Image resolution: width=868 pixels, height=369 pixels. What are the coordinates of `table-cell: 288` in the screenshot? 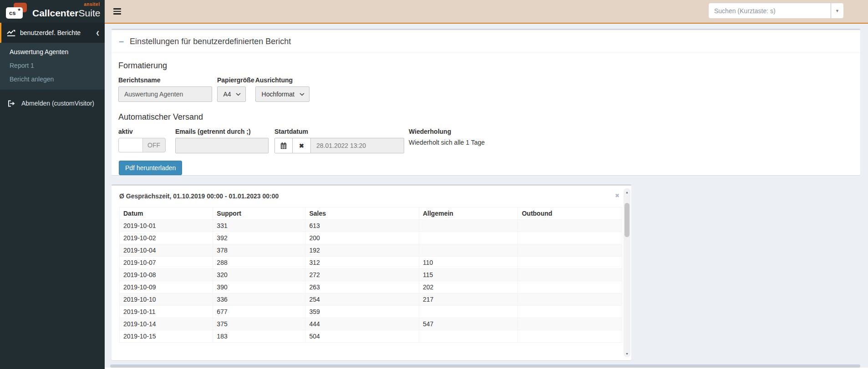 It's located at (259, 263).